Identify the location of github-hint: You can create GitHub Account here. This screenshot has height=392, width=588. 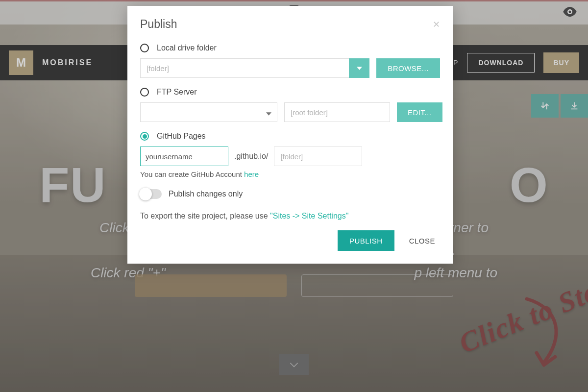
(290, 174).